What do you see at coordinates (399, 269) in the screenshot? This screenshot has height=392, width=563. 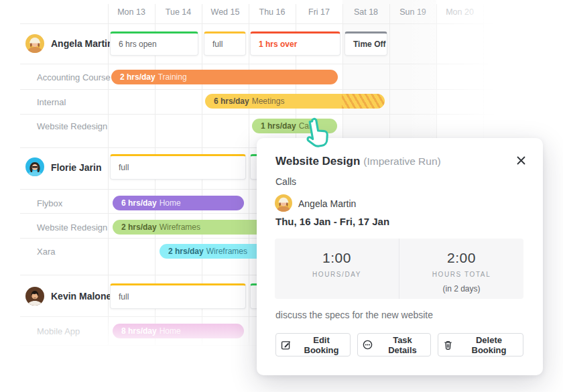 I see `booking-stats: 1:00 HOURS/DAY 2:00 HOURS TOTAL (in 2 da…` at bounding box center [399, 269].